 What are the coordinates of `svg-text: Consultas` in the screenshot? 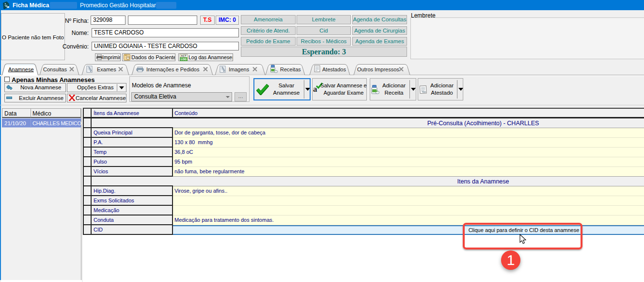 It's located at (55, 69).